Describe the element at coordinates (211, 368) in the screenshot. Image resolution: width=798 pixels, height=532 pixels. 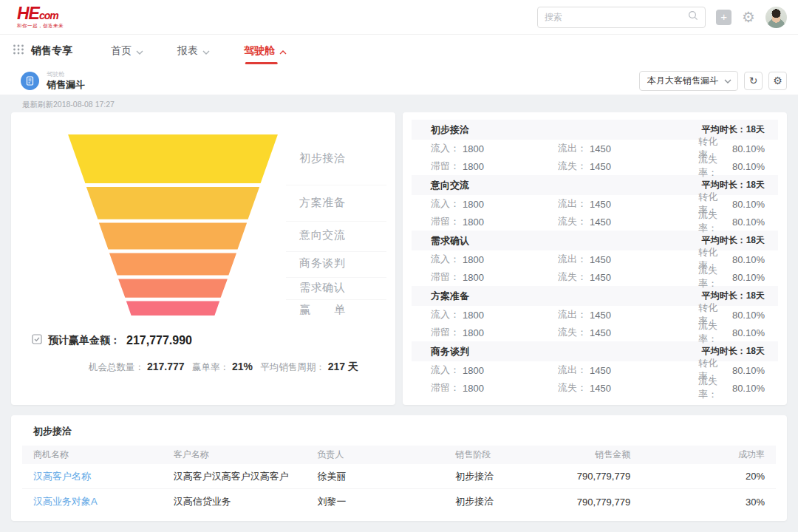
I see `stat-label: 赢单率：` at that location.